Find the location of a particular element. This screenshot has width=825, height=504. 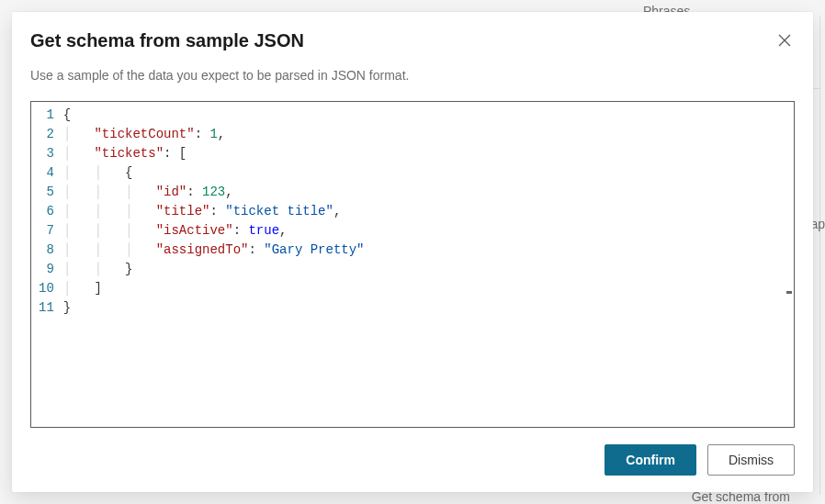

dismiss-button: Dismiss is located at coordinates (752, 460).